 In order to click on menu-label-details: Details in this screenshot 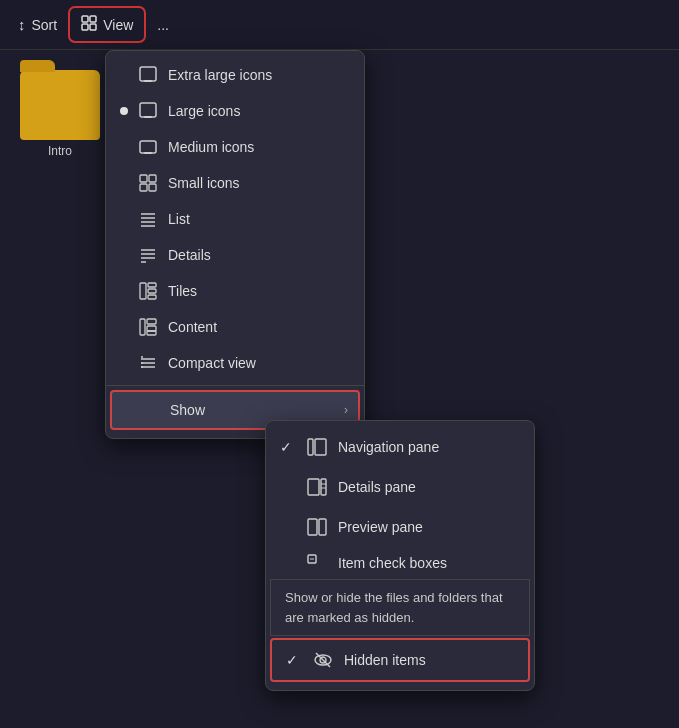, I will do `click(259, 255)`.